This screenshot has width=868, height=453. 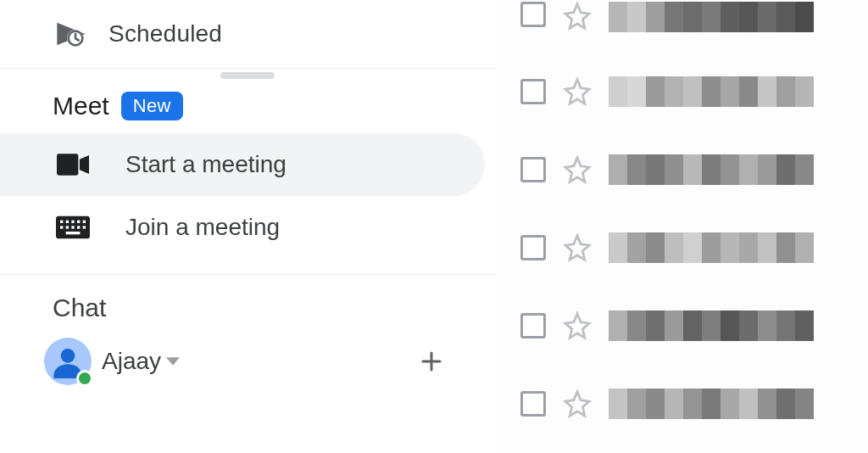 What do you see at coordinates (203, 227) in the screenshot?
I see `join-meeting-label: Join a meeting` at bounding box center [203, 227].